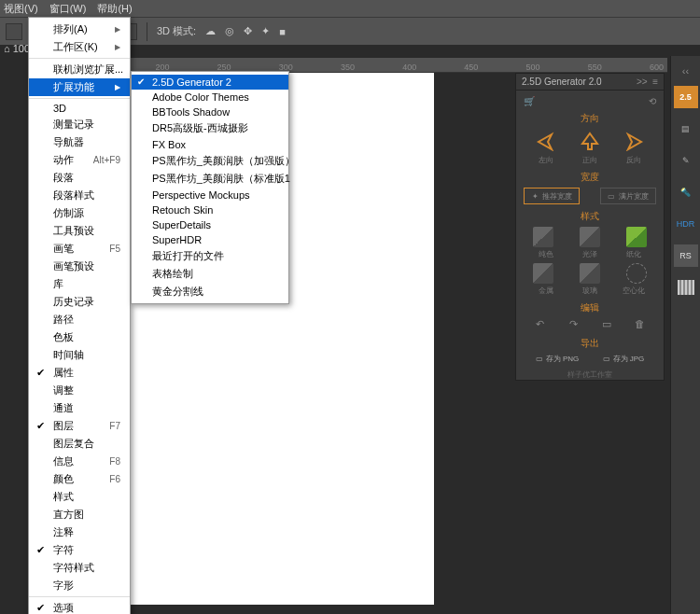 Image resolution: width=700 pixels, height=614 pixels. Describe the element at coordinates (685, 335) in the screenshot. I see `right-sidebar: ‹‹ 2.5 ▤ ✎ 🔦 HDR RS` at that location.